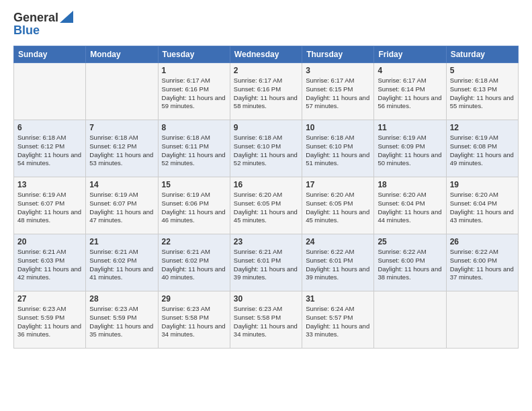  Describe the element at coordinates (410, 128) in the screenshot. I see `day-number: 11` at that location.